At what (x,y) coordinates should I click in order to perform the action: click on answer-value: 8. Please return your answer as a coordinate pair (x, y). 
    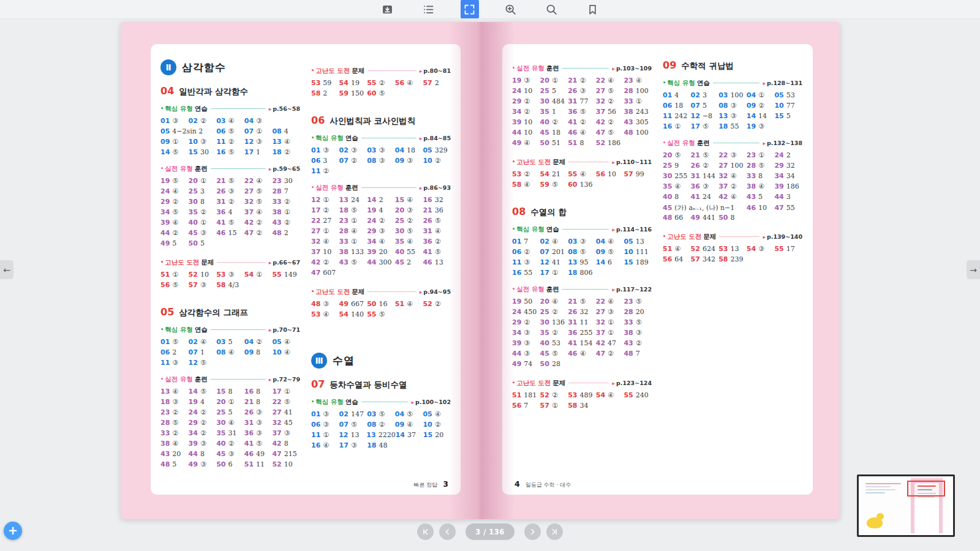
    Looking at the image, I should click on (202, 202).